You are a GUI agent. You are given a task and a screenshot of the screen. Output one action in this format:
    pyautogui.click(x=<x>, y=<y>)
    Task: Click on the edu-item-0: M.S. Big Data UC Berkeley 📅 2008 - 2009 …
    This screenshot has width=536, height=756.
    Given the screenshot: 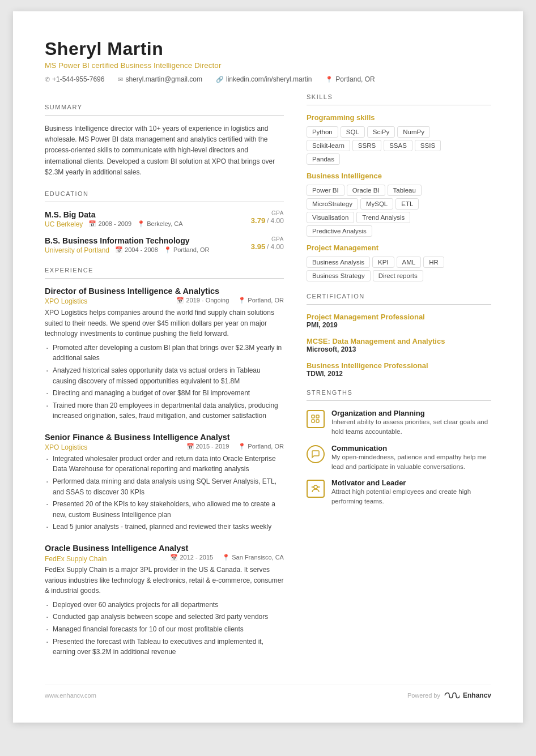 What is the action you would take?
    pyautogui.click(x=164, y=219)
    